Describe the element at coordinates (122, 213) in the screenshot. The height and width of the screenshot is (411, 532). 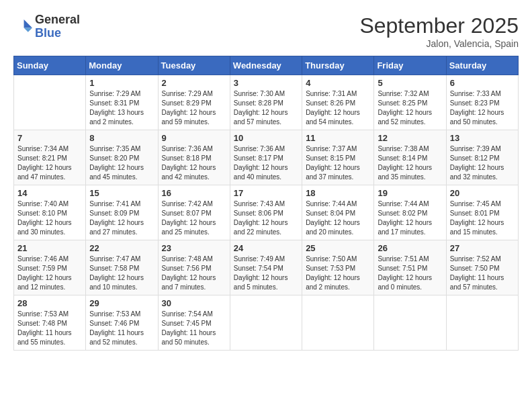
I see `day-cell: 15Sunrise: 7:41 AM Sunset: 8:09 PM Dayli…` at that location.